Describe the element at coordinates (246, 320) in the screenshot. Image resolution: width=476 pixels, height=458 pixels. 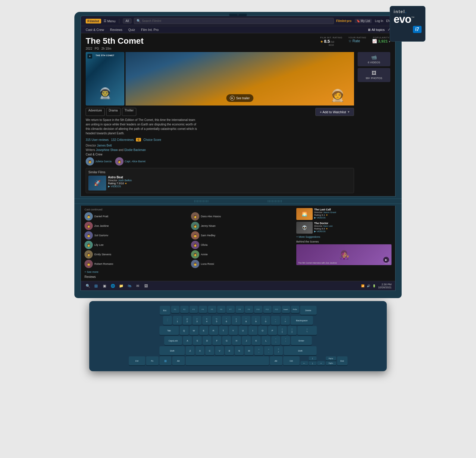
I see `key-8: *8` at that location.